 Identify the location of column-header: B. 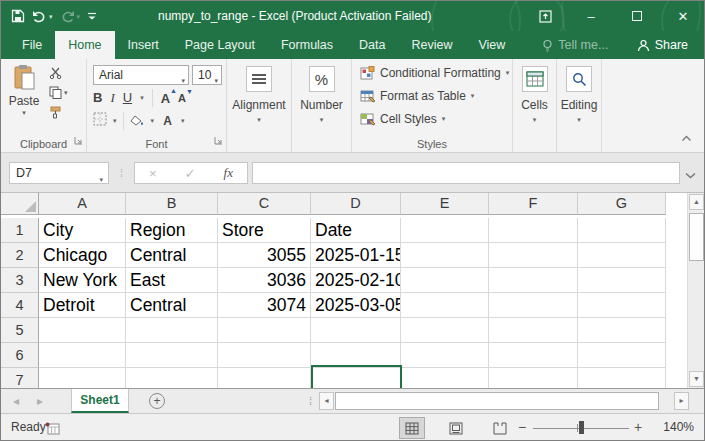
(172, 204).